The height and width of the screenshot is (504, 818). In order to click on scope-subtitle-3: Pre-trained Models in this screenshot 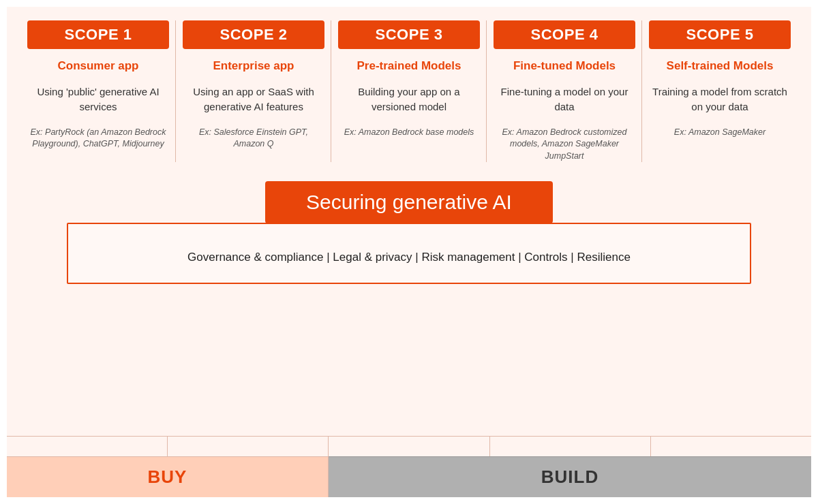, I will do `click(409, 66)`.